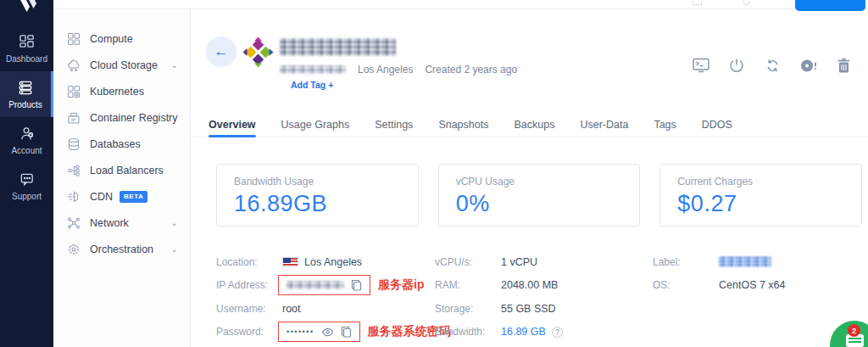 The height and width of the screenshot is (347, 868). Describe the element at coordinates (122, 117) in the screenshot. I see `menu-item-container-registry: Container Registry` at that location.